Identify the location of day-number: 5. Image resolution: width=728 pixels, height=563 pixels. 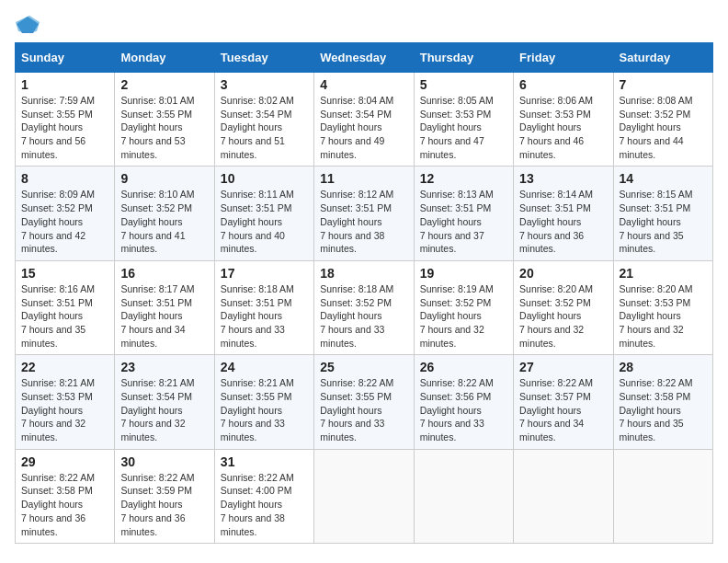
(463, 85).